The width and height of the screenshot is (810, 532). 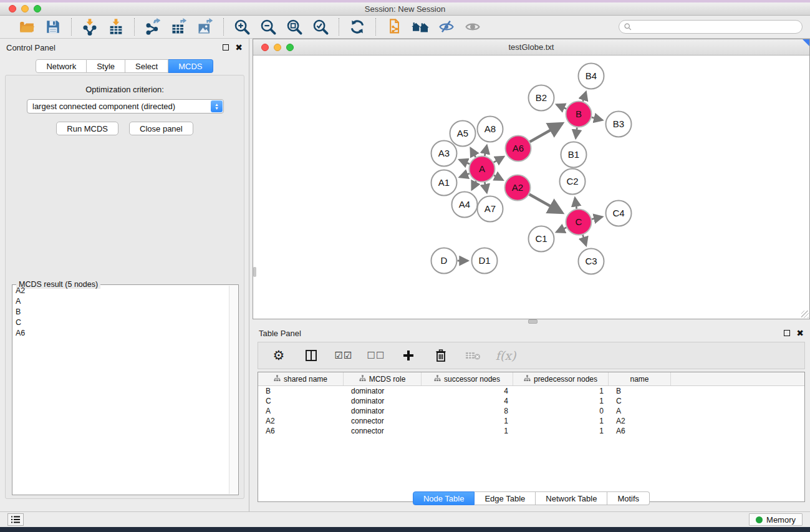 What do you see at coordinates (498, 178) in the screenshot?
I see `edge-A-A2` at bounding box center [498, 178].